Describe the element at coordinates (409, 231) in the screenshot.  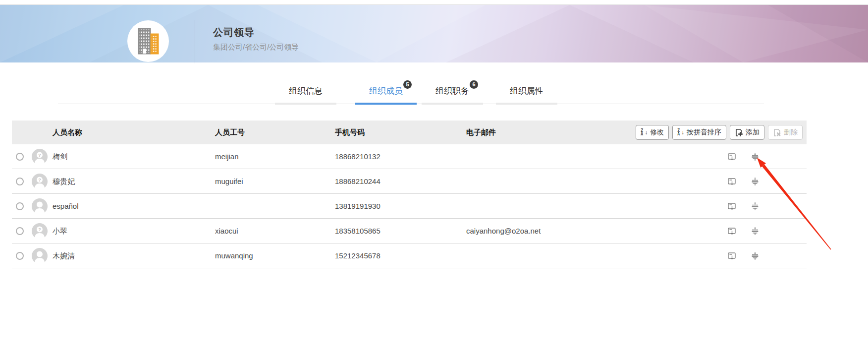
I see `table-row: ? 小翠 xiaocui 18358105865 caiyanhong@o2oa…` at that location.